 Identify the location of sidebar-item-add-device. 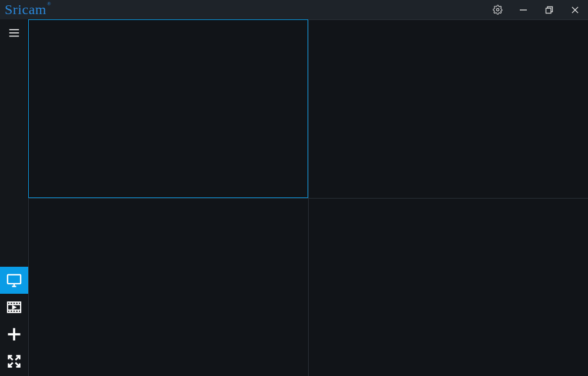
(14, 334).